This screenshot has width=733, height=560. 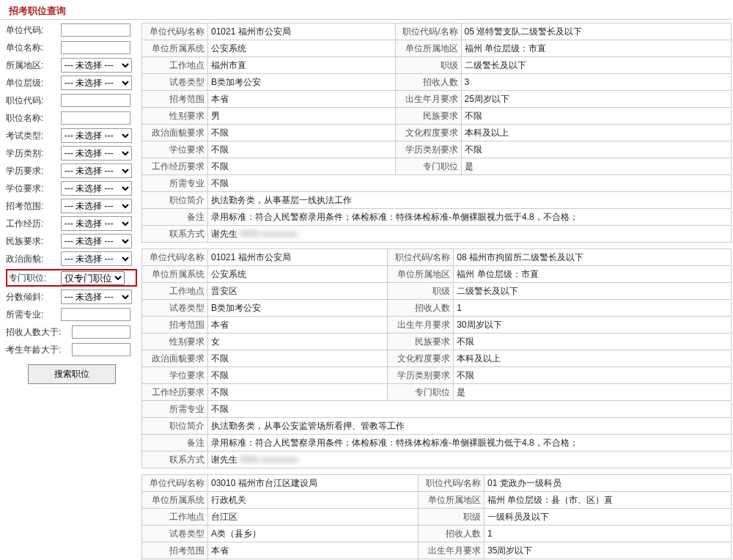 I want to click on field-value: 一级科员及以下, so click(x=608, y=517).